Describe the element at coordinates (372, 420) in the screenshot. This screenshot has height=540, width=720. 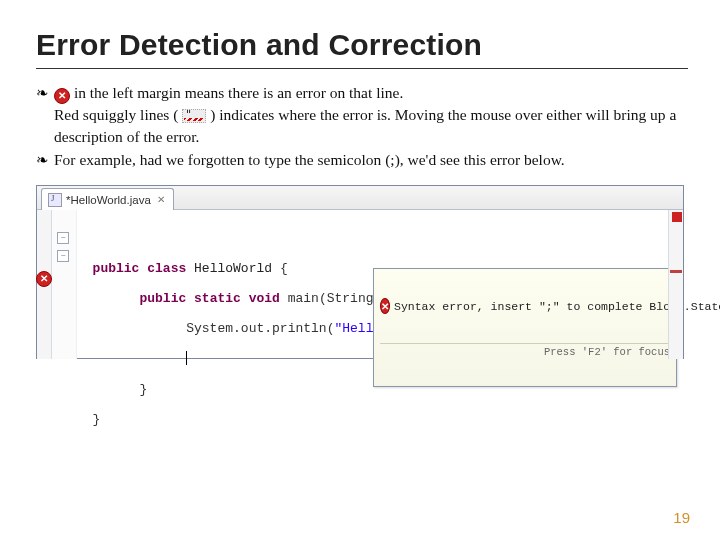
I see `code-line-7: }` at that location.